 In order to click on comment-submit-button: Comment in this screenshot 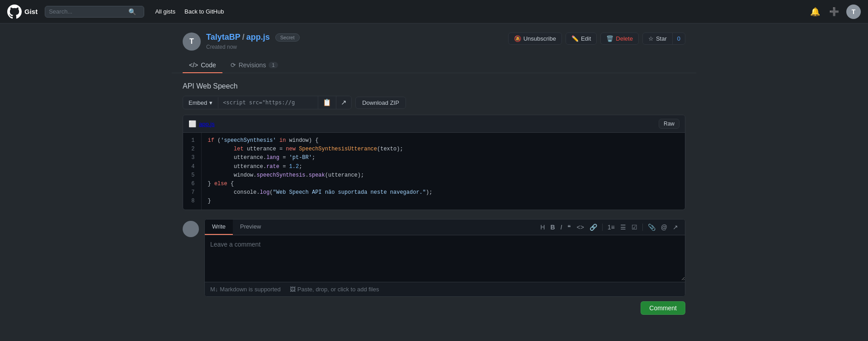, I will do `click(663, 308)`.